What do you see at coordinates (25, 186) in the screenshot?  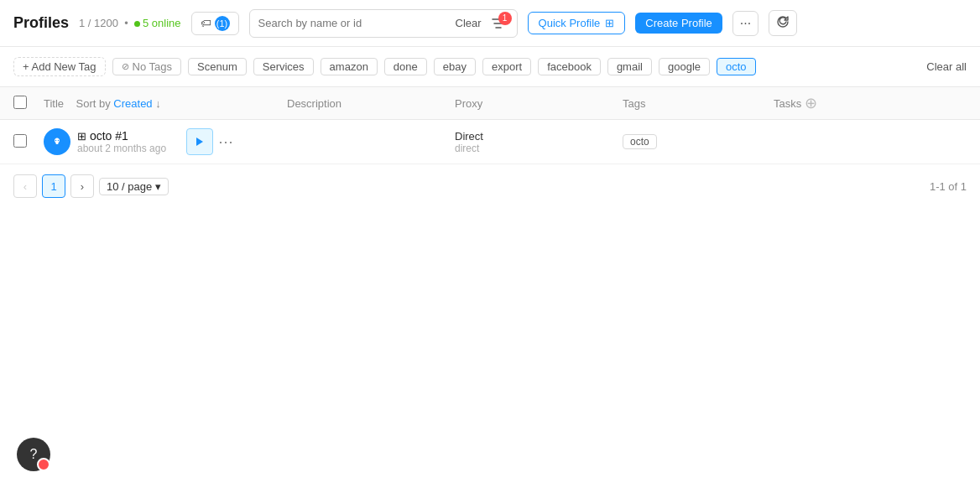 I see `prev-page-button: ‹` at bounding box center [25, 186].